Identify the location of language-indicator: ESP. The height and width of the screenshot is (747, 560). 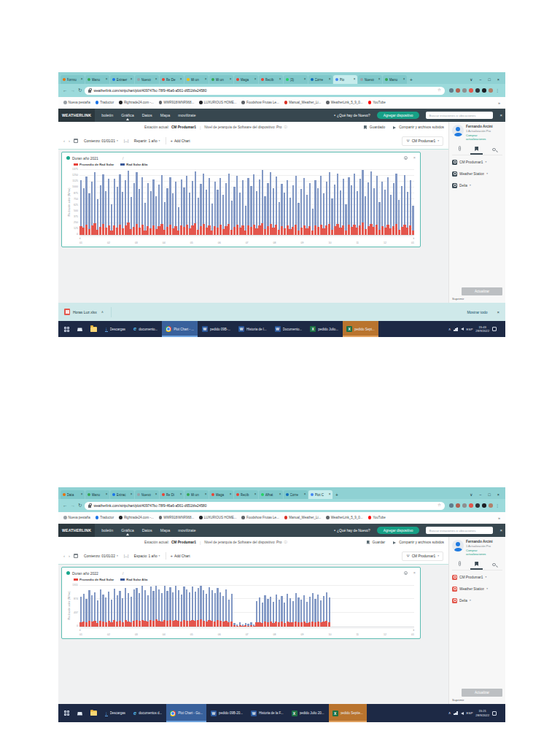
(470, 713).